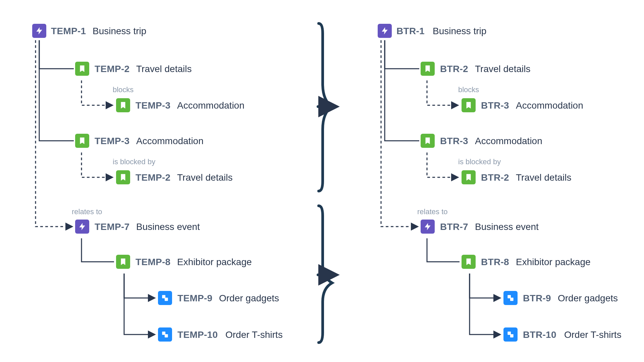 This screenshot has width=644, height=362. I want to click on issue-key: BTR-7, so click(454, 227).